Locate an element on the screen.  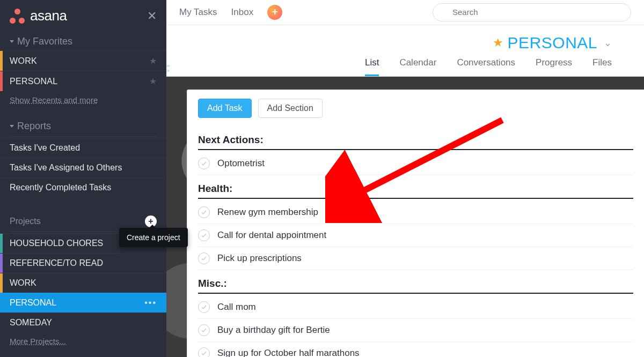
add-section-button: Add Section is located at coordinates (290, 108).